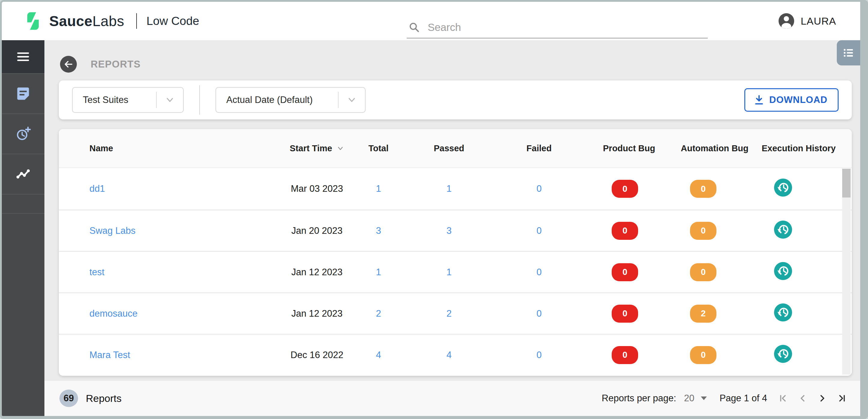  I want to click on download-button: DOWNLOAD, so click(792, 100).